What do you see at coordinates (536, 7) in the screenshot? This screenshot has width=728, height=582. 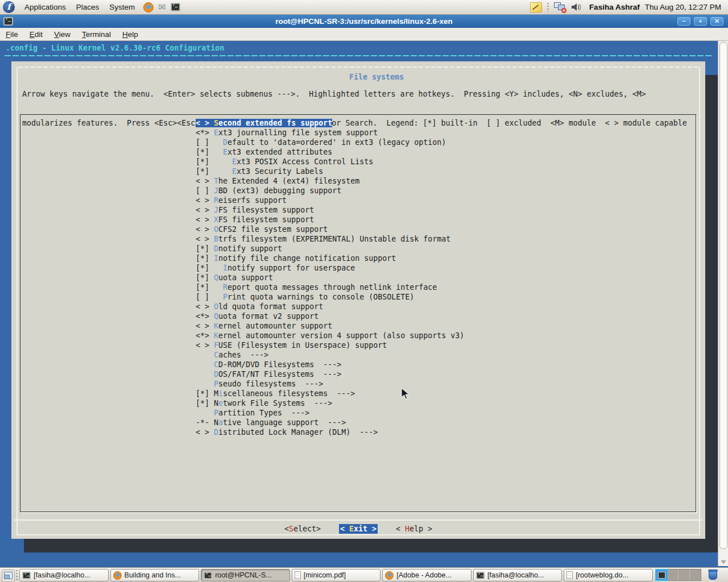 I see `note-applet-icon` at bounding box center [536, 7].